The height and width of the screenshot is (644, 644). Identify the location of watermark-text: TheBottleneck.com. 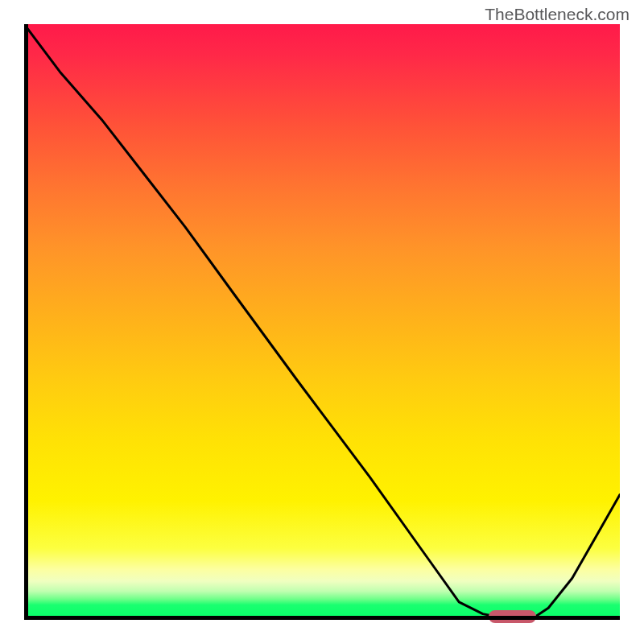
(557, 14).